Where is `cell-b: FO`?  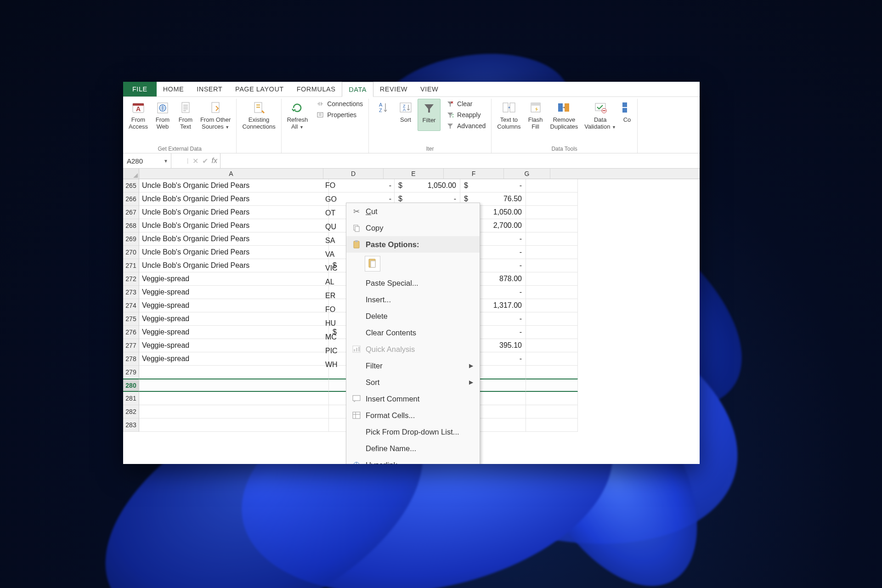 cell-b: FO is located at coordinates (336, 186).